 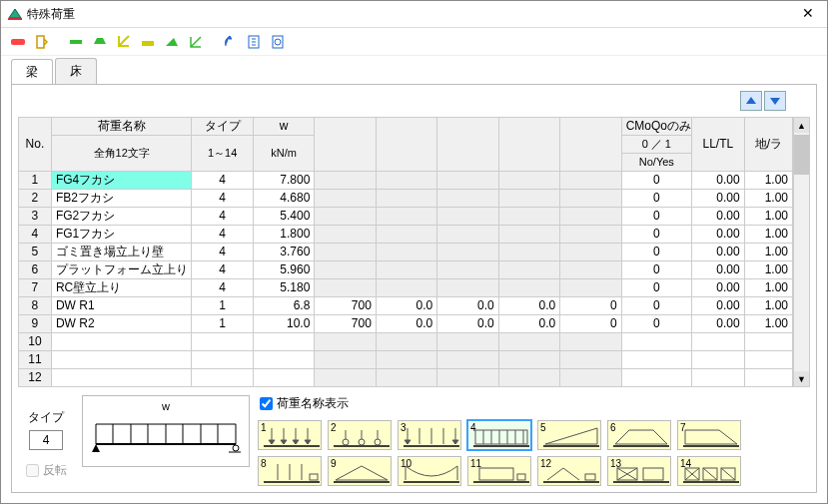 I want to click on shape-type-2: 2, so click(x=360, y=435).